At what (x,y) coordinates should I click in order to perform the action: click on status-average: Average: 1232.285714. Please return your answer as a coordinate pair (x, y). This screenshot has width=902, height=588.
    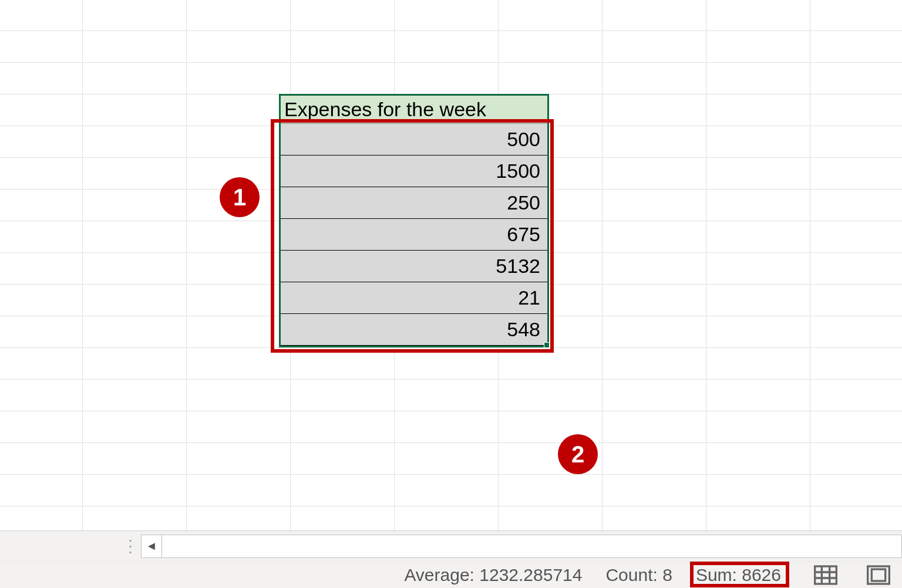
    Looking at the image, I should click on (493, 575).